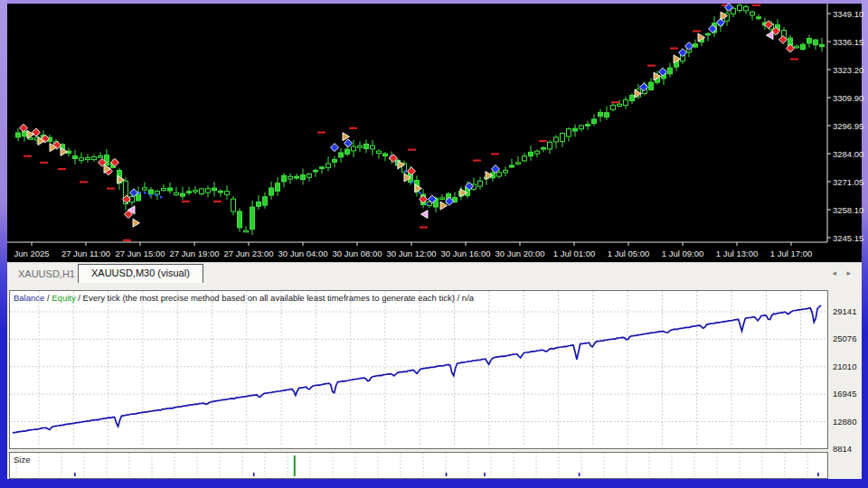 This screenshot has height=488, width=868. I want to click on time-axis-label: 30 Jun 08:00, so click(358, 253).